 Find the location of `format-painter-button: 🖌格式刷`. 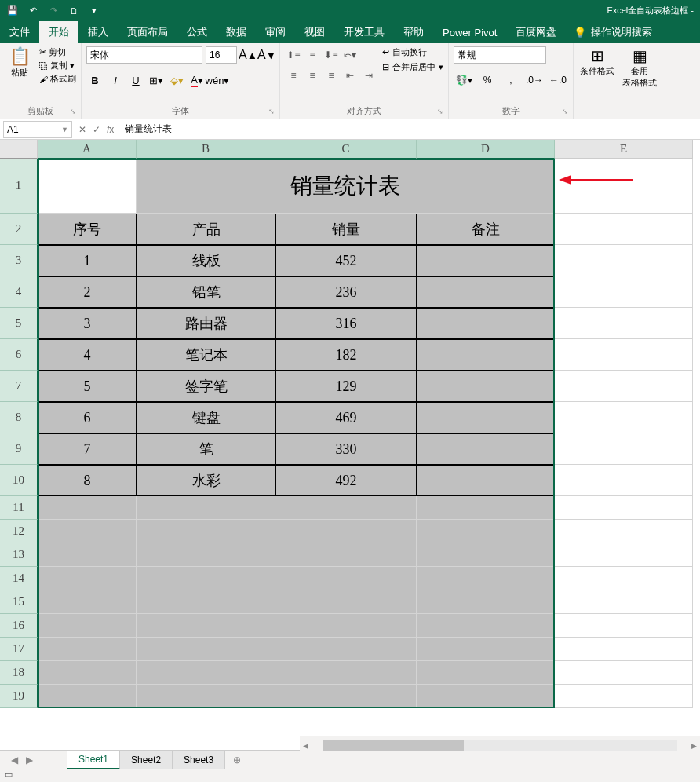

format-painter-button: 🖌格式刷 is located at coordinates (58, 79).